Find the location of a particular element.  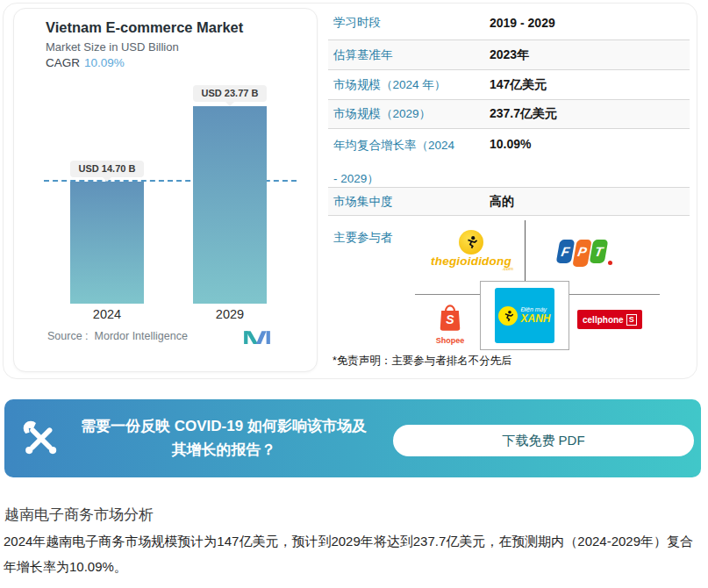

mordor-intelligence-logo-icon is located at coordinates (257, 337).